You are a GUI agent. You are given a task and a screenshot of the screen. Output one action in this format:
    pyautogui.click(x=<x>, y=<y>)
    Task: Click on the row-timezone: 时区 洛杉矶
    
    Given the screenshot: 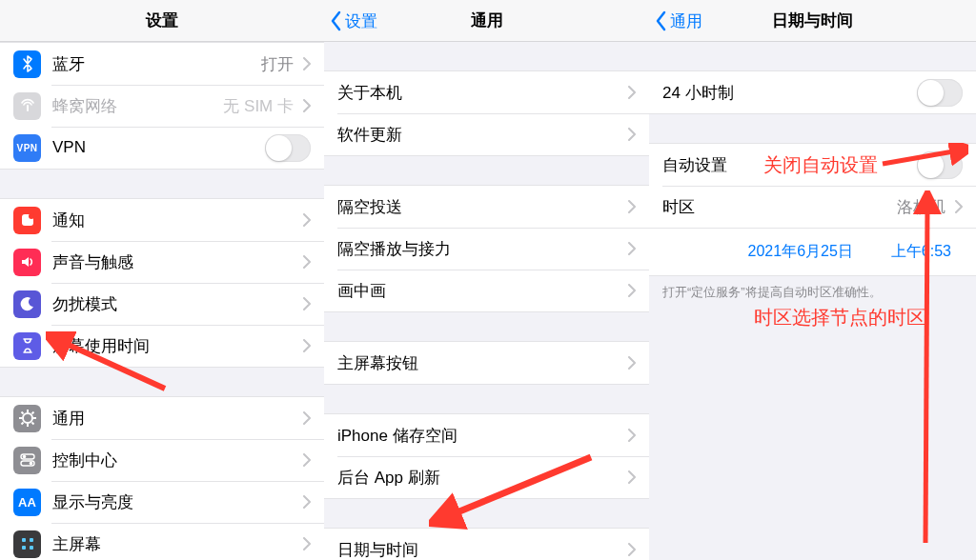 What is the action you would take?
    pyautogui.click(x=812, y=207)
    